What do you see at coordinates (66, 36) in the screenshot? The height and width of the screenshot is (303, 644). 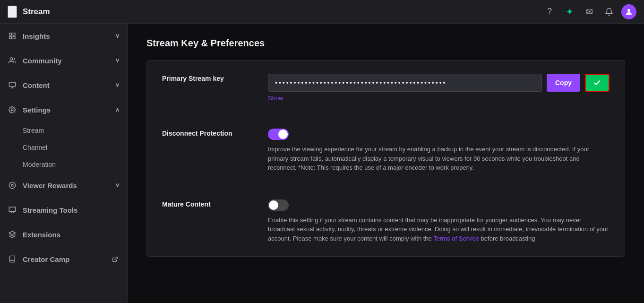 I see `insights-label: Insights` at bounding box center [66, 36].